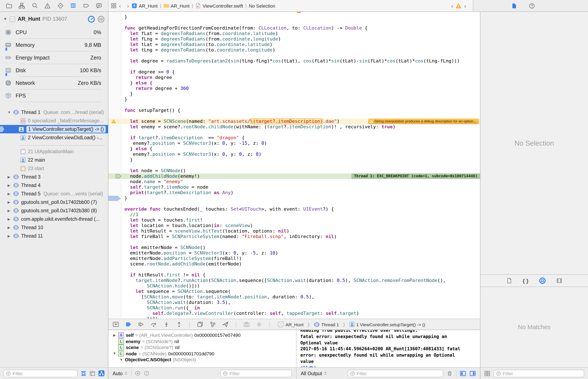 This screenshot has width=588, height=379. Describe the element at coordinates (141, 324) in the screenshot. I see `continue-button` at that location.